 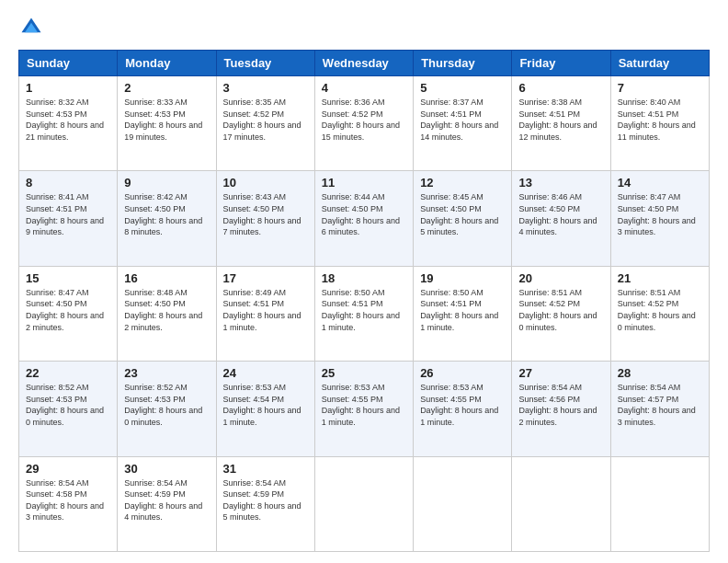 What do you see at coordinates (265, 123) in the screenshot?
I see `day-cell: 3 Sunrise: 8:35 AMSunset: 4:52 PMDayligh…` at bounding box center [265, 123].